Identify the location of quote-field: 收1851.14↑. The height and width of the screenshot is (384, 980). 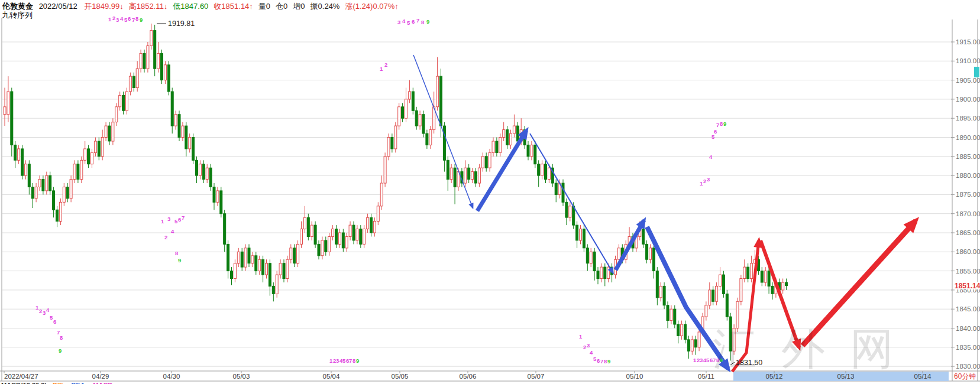
(233, 6).